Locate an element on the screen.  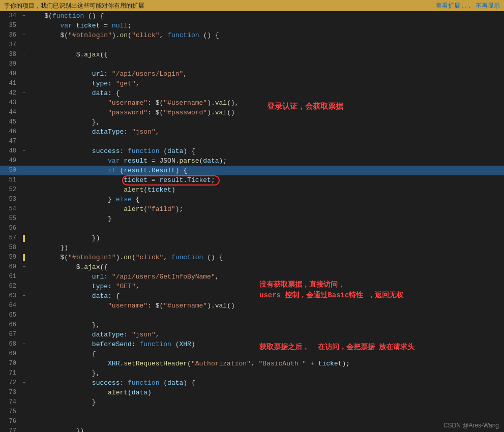
line-num-61: 61 is located at coordinates (10, 276).